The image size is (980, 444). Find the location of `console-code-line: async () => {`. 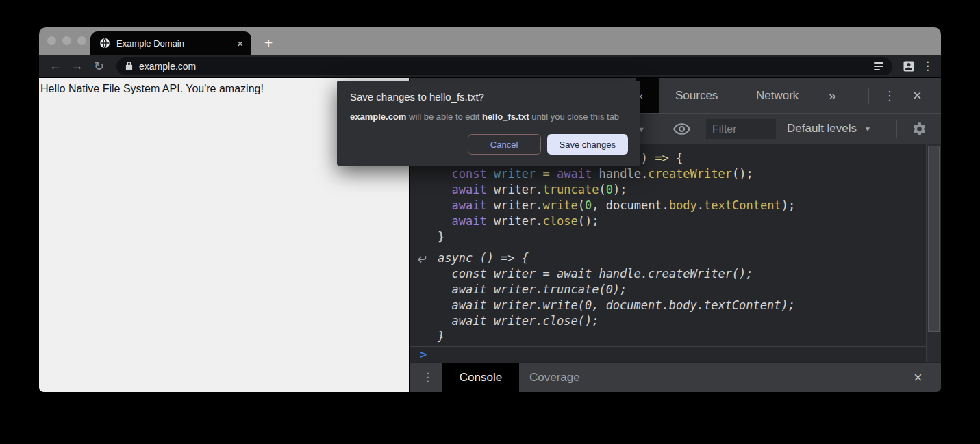

console-code-line: async () => { is located at coordinates (679, 259).